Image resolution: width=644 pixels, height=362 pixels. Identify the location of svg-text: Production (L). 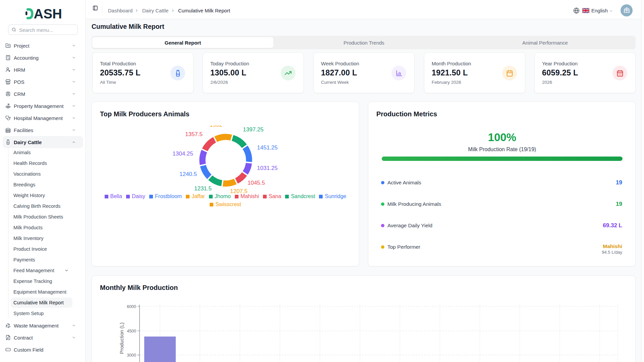
(121, 338).